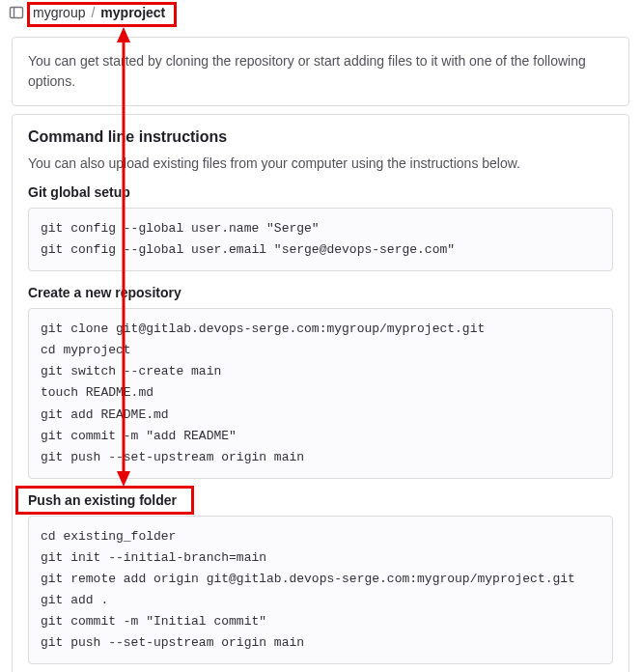 The height and width of the screenshot is (672, 641). What do you see at coordinates (320, 71) in the screenshot?
I see `intro-panel: You can get started by cloning the repos…` at bounding box center [320, 71].